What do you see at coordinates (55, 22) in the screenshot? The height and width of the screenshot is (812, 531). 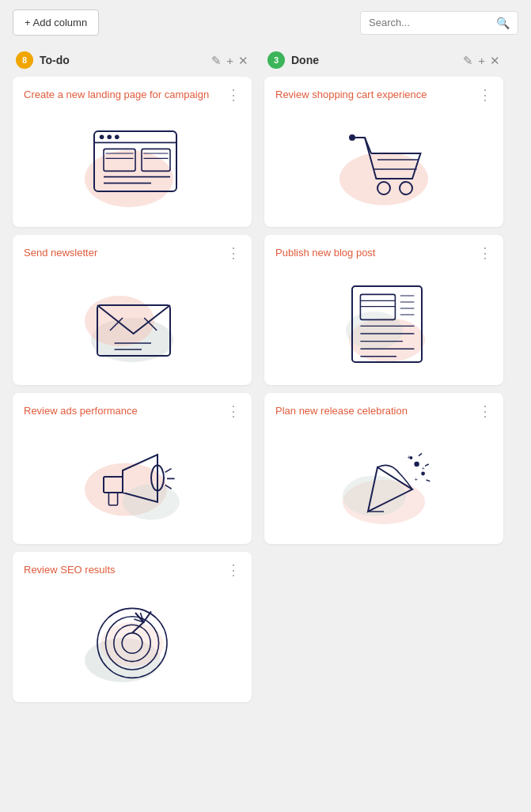 I see `add-column-label: + Add column` at bounding box center [55, 22].